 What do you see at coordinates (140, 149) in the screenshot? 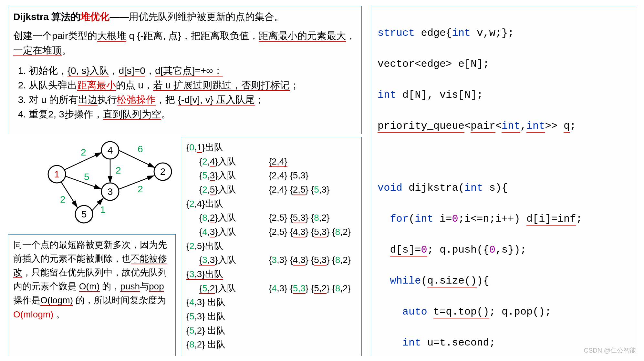
I see `svg-text: 6` at bounding box center [140, 149].